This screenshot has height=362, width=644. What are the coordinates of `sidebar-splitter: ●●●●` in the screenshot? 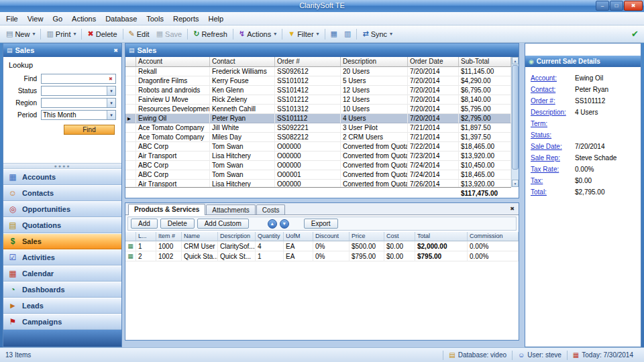 It's located at (62, 166).